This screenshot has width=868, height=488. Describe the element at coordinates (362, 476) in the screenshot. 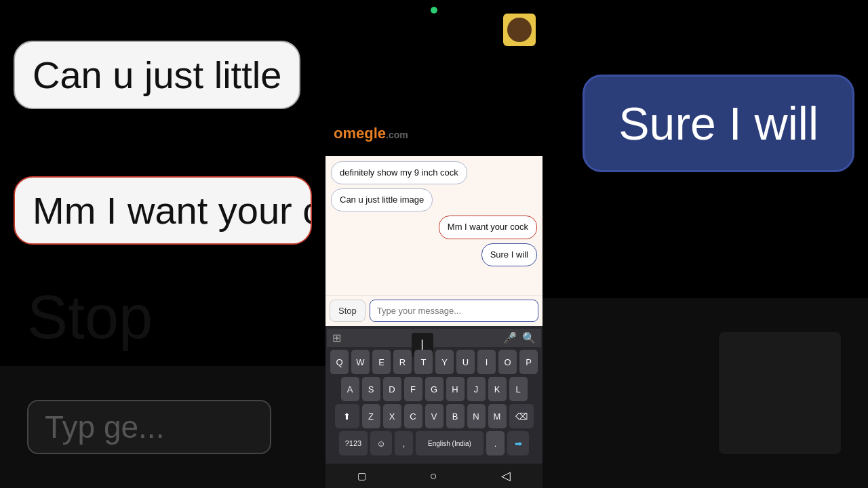

I see `home-icon: ▢` at that location.